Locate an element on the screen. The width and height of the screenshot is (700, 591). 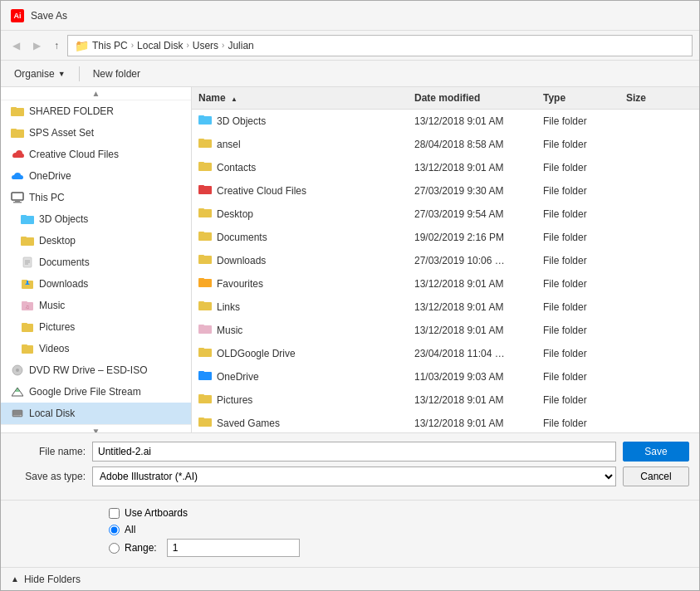
organise-button: Organise ▼ is located at coordinates (40, 74).